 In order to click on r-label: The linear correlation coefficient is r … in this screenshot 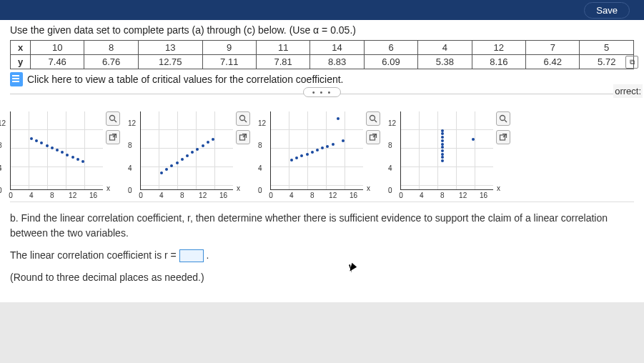, I will do `click(94, 255)`.